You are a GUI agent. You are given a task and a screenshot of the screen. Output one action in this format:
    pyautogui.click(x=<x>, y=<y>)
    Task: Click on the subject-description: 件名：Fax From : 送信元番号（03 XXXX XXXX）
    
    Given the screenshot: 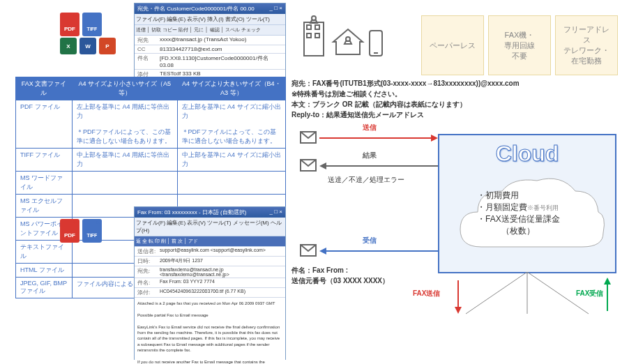 What is the action you would take?
    pyautogui.click(x=340, y=275)
    